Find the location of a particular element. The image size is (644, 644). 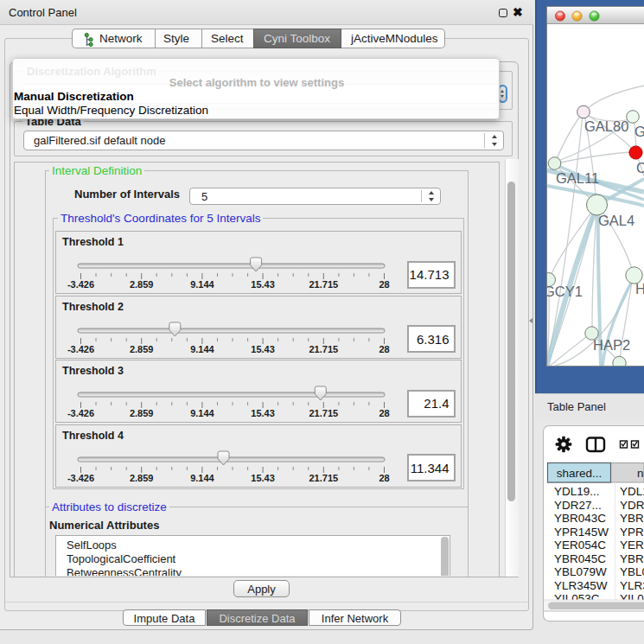

svg-text: YDR27 is located at coordinates (632, 505).